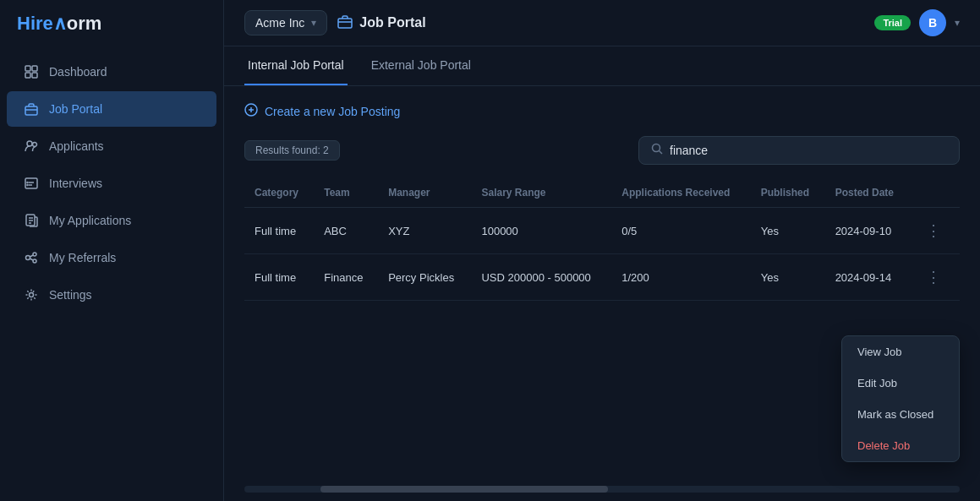 The width and height of the screenshot is (980, 501). What do you see at coordinates (279, 193) in the screenshot?
I see `col-category: Category` at bounding box center [279, 193].